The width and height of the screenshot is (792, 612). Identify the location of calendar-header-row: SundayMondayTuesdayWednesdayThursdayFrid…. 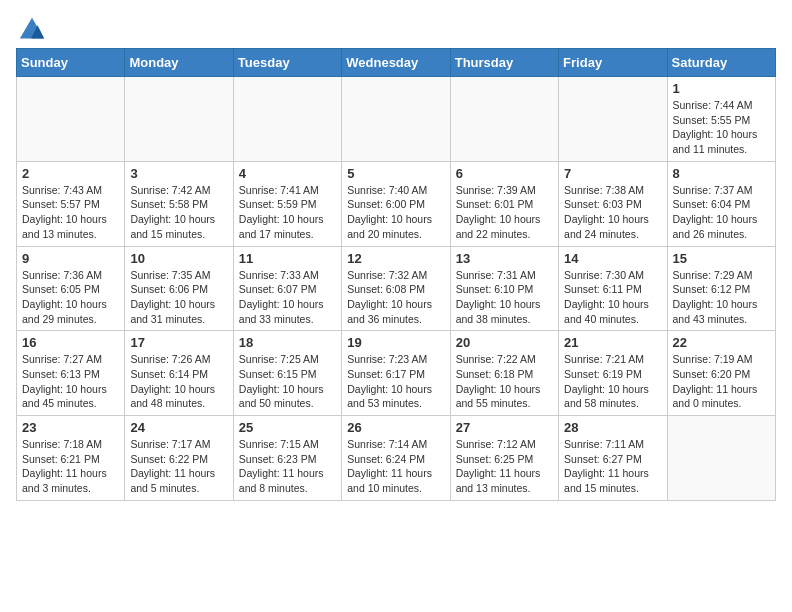
(396, 63).